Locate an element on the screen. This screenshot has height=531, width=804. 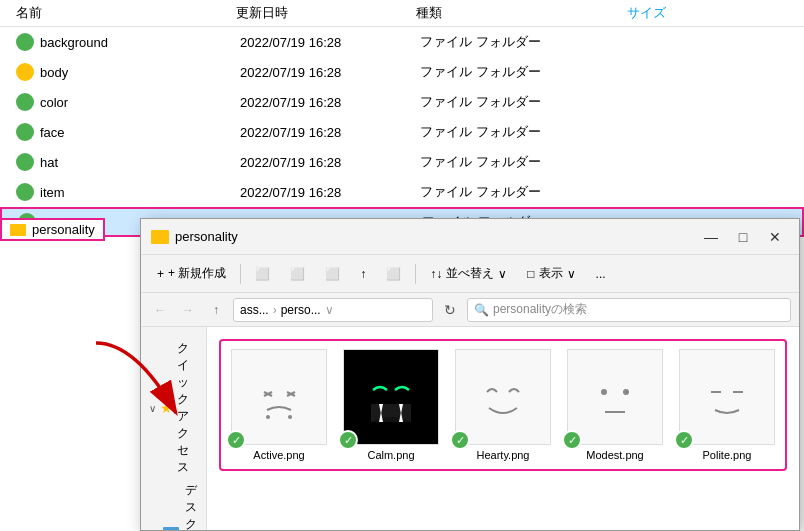
sidebar-item-desktop: デスクトップ 📌 is located at coordinates (174, 504).